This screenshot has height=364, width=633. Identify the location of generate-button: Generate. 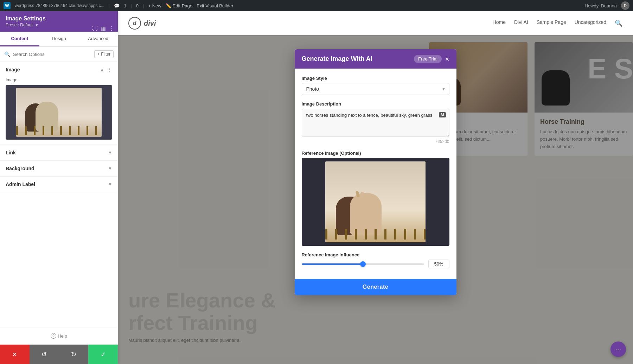
(376, 287).